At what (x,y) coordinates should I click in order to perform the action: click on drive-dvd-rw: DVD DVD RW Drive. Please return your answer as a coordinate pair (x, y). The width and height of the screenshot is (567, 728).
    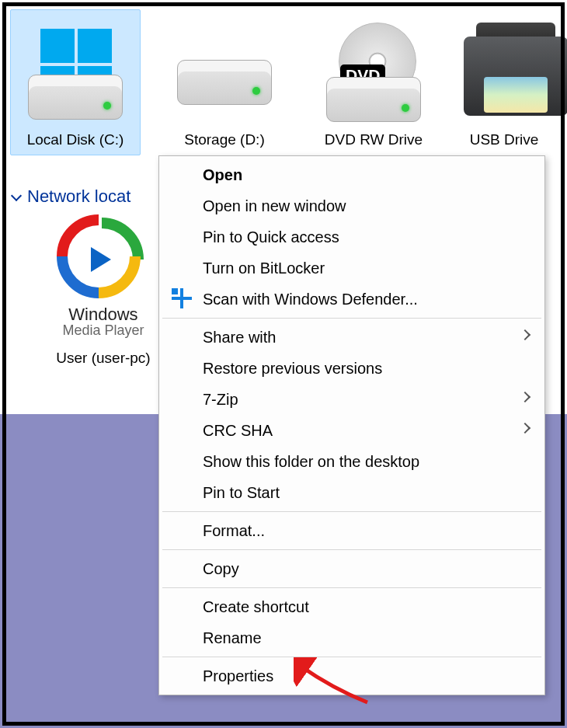
    Looking at the image, I should click on (374, 82).